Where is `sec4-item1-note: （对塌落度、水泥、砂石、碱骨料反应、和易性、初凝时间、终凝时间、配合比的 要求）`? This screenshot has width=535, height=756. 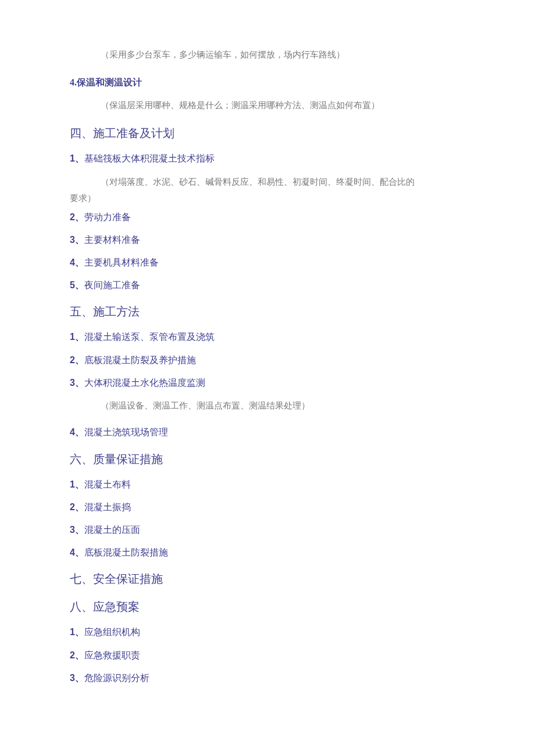 sec4-item1-note: （对塌落度、水泥、砂石、碱骨料反应、和易性、初凝时间、终凝时间、配合比的 要求） is located at coordinates (268, 191).